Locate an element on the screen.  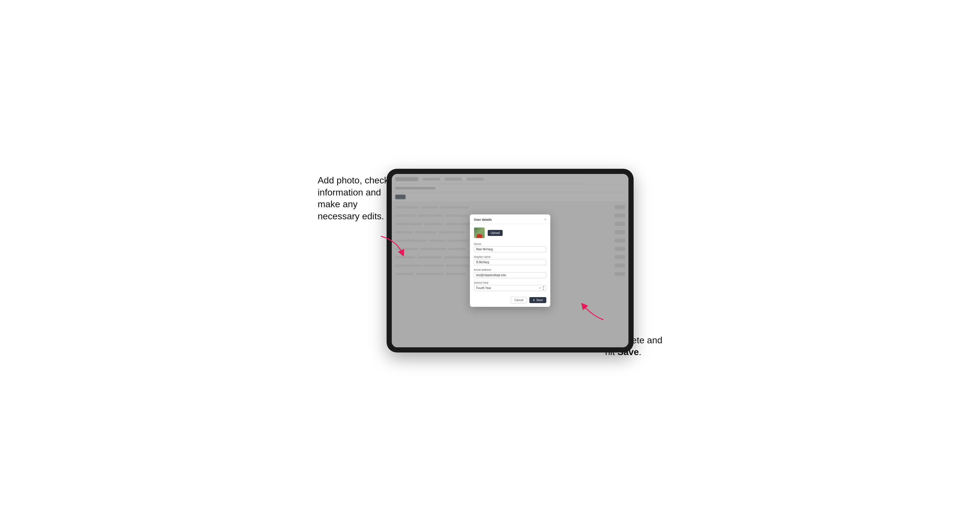
display-name-label: Display name is located at coordinates (510, 257).